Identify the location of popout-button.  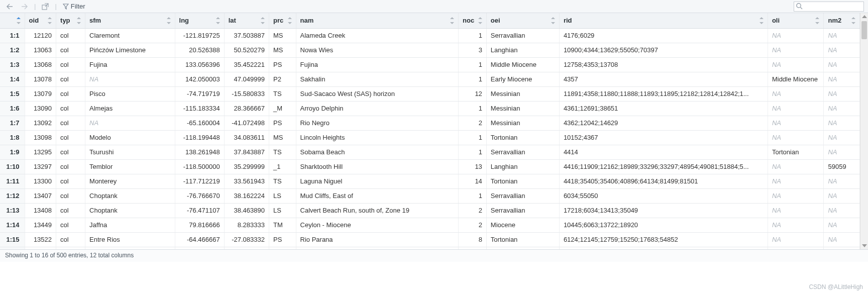
(45, 7).